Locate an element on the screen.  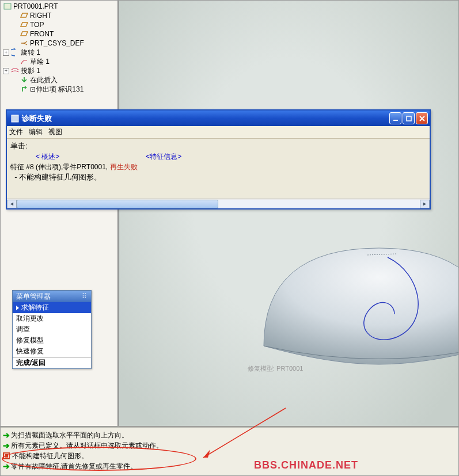
protrude-icon is located at coordinates (24, 89).